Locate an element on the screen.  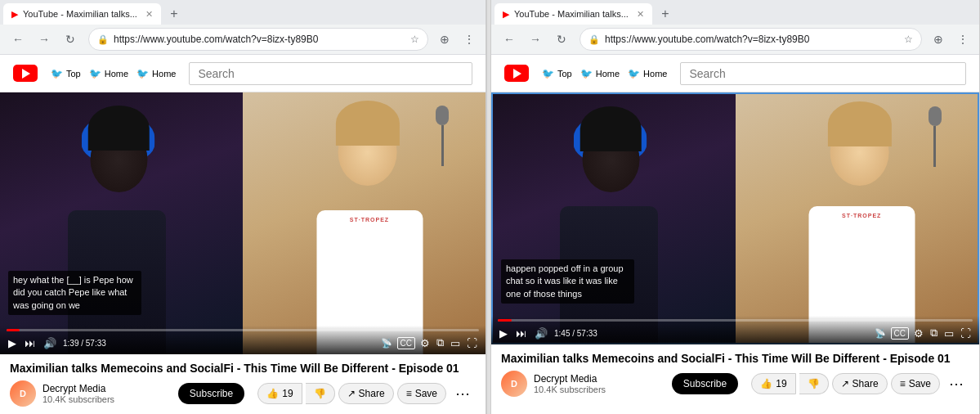
left-save-label: Save is located at coordinates (427, 394).